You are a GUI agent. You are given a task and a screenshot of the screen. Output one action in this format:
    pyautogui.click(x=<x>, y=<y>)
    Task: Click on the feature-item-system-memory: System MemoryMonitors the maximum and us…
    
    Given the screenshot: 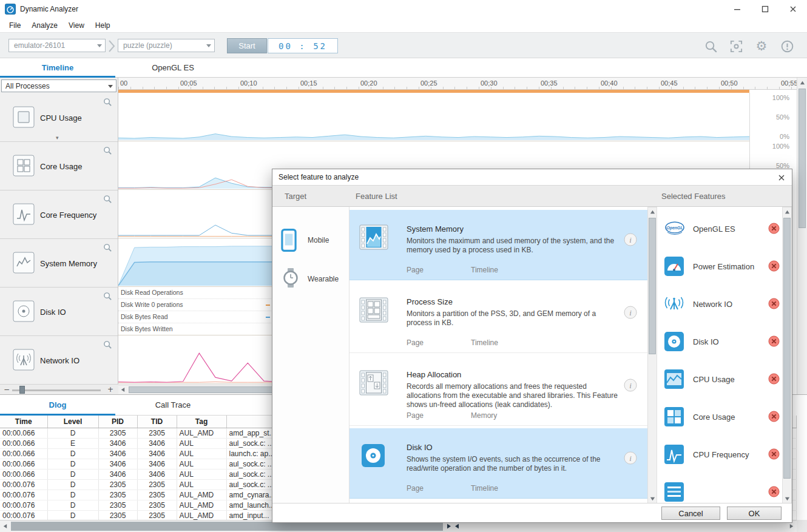 What is the action you would take?
    pyautogui.click(x=499, y=245)
    